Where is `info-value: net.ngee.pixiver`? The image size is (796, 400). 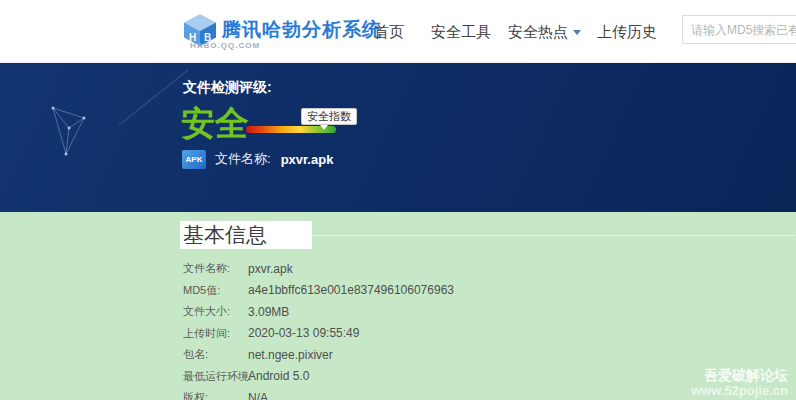
info-value: net.ngee.pixiver is located at coordinates (290, 355).